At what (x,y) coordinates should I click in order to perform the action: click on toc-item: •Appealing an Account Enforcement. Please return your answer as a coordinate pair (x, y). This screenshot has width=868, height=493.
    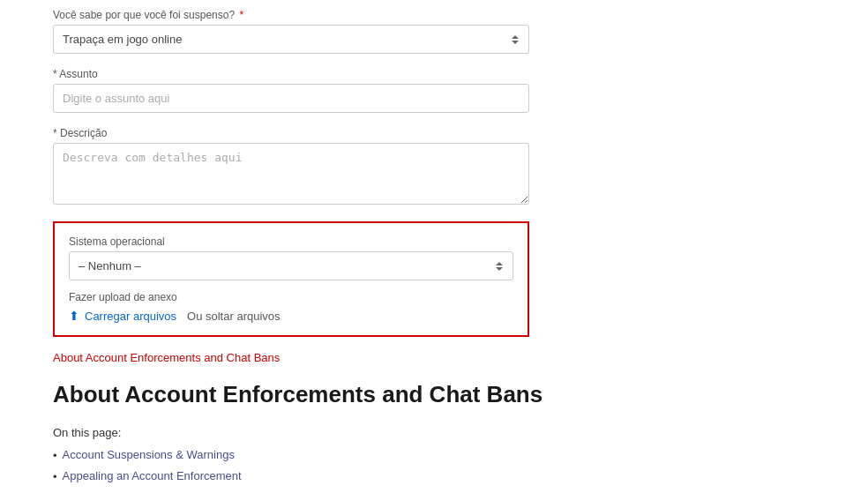
    Looking at the image, I should click on (344, 476).